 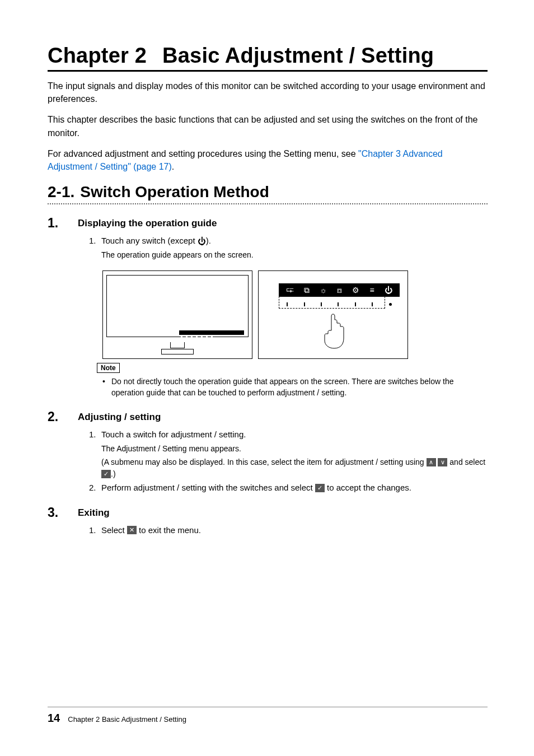 What do you see at coordinates (333, 315) in the screenshot?
I see `guide-illustration: ⮓ ⧉ ☼ ⧈ ⚙ ≡ ⏻` at bounding box center [333, 315].